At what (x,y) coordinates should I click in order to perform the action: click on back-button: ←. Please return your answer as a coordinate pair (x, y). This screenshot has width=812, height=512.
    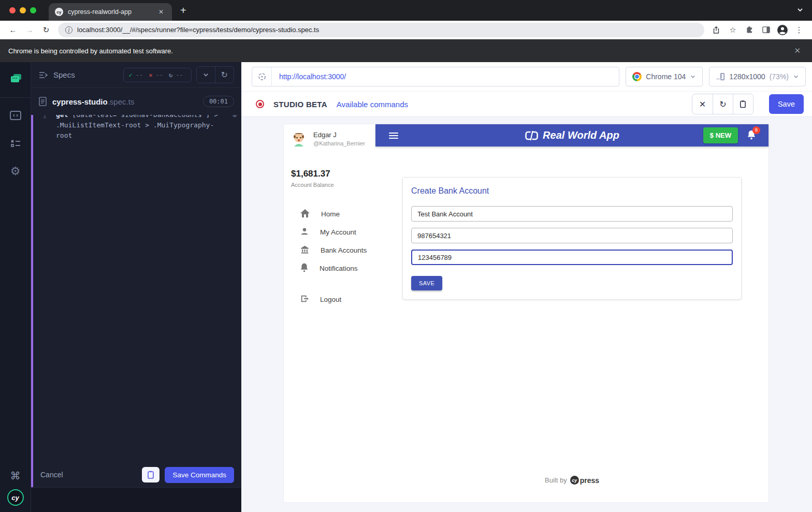
    Looking at the image, I should click on (13, 30).